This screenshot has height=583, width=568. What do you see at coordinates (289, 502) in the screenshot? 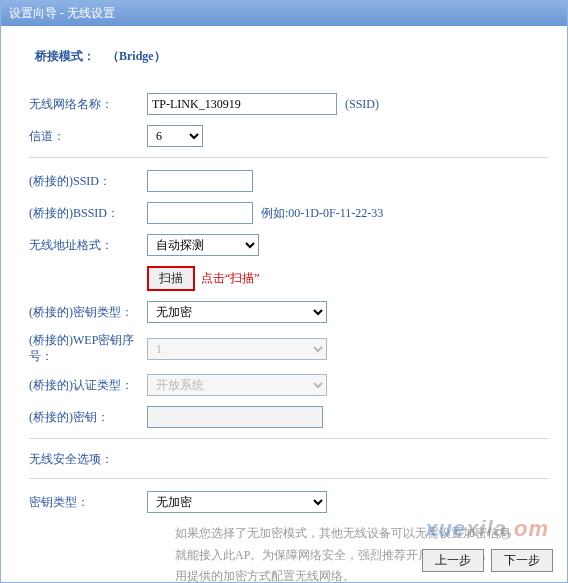
I see `row-enc-type: 密钥类型： 无加密` at bounding box center [289, 502].